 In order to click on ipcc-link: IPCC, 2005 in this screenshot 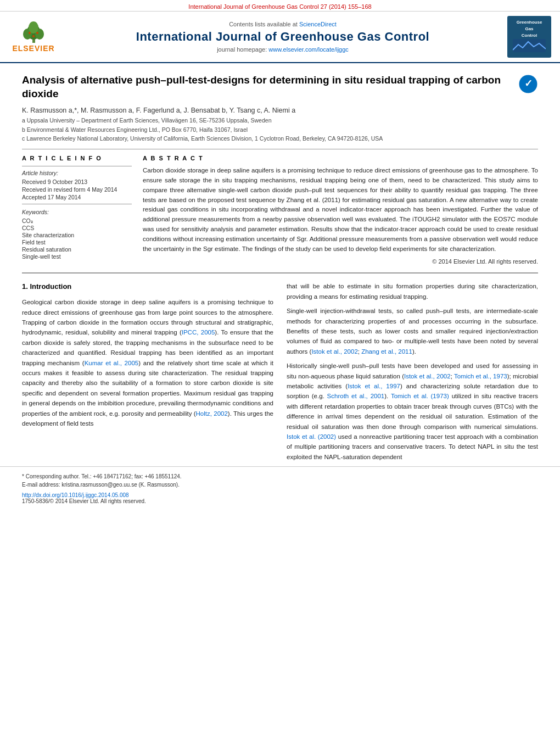, I will do `click(199, 332)`.